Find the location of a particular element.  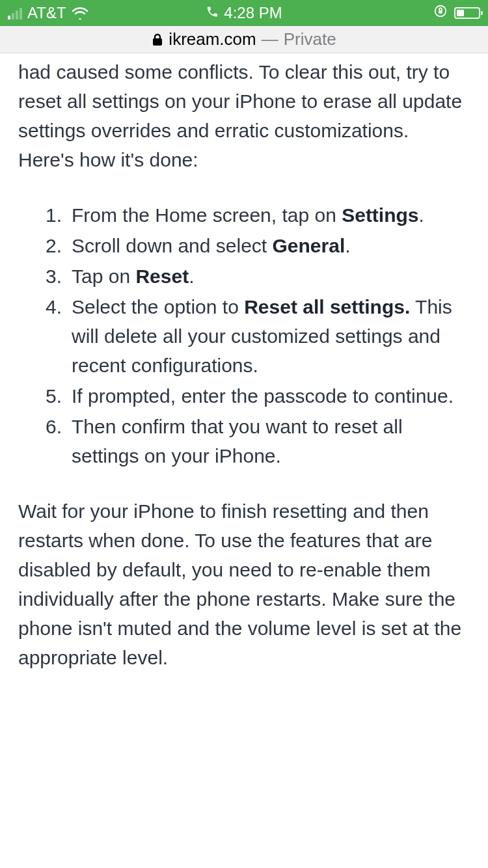

list-item: If prompted, enter the passcode to conti… is located at coordinates (258, 396).